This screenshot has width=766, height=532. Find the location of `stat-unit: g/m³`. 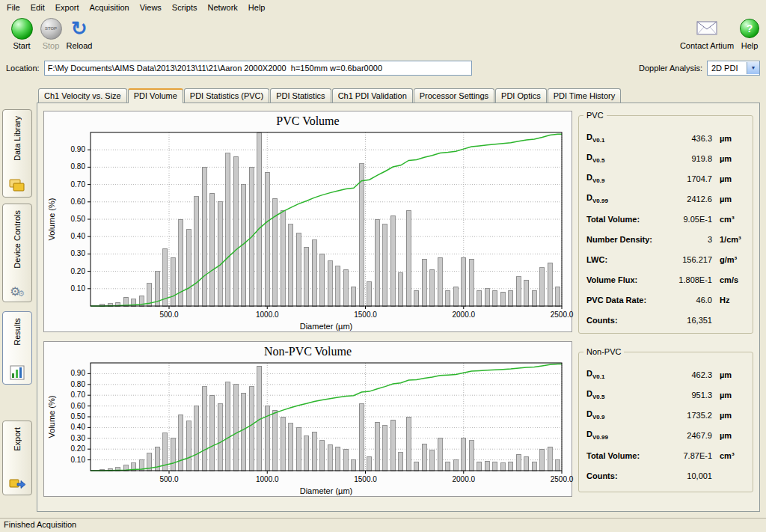

stat-unit: g/m³ is located at coordinates (733, 260).